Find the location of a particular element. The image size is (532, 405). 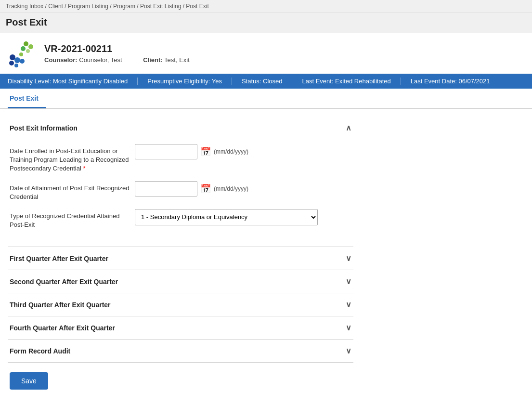

date-attainment-label: Date of Attainment of Post Exit Recogniz… is located at coordinates (72, 191).